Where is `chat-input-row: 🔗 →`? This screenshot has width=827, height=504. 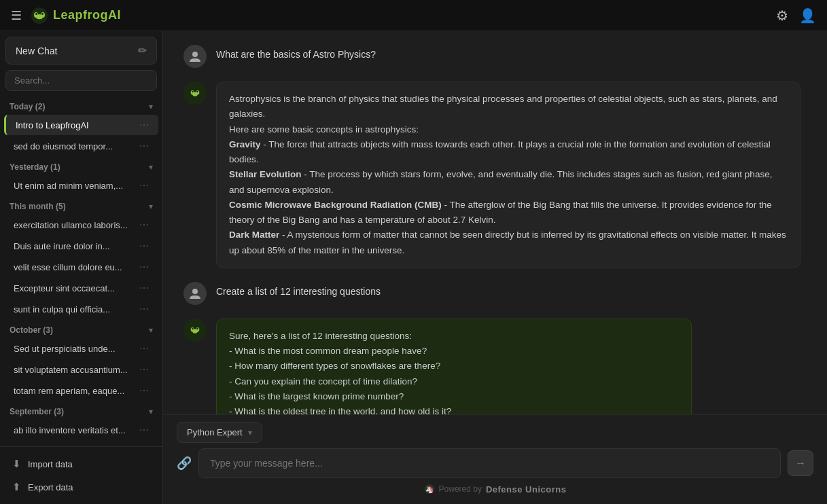
chat-input-row: 🔗 → is located at coordinates (495, 463).